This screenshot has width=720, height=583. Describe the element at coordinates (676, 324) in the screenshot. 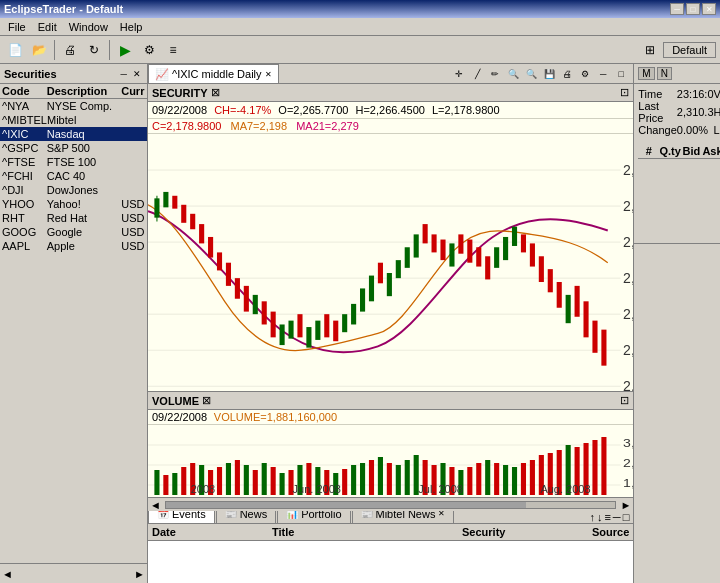

I see `right-panel: M N ⊞ ─ □ Time 23:16:0 Volume 0 Last Pri…` at that location.